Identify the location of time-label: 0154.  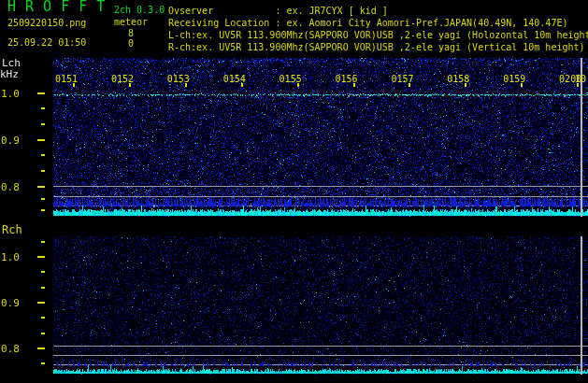
(235, 78).